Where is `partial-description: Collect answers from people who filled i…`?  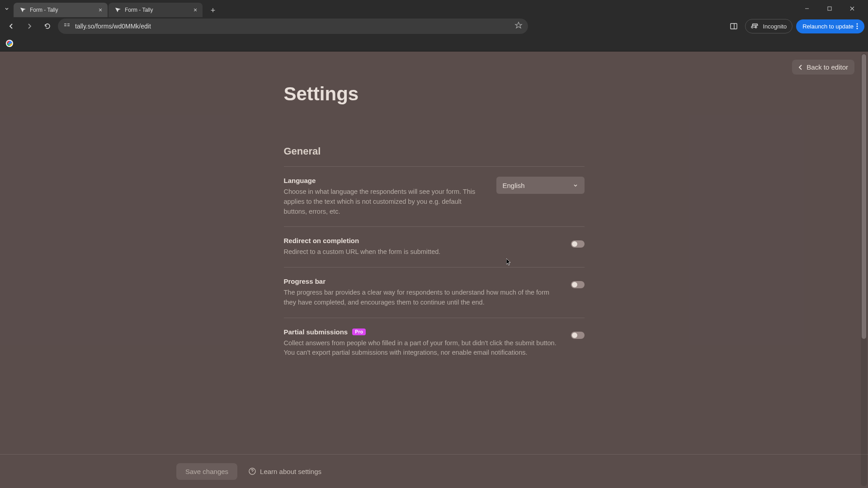
partial-description: Collect answers from people who filled i… is located at coordinates (420, 348).